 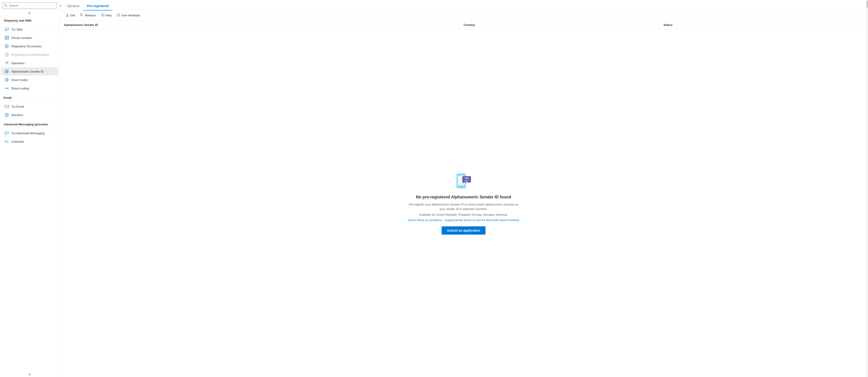 I want to click on sidebar-item-operators-label: Operators, so click(x=18, y=63).